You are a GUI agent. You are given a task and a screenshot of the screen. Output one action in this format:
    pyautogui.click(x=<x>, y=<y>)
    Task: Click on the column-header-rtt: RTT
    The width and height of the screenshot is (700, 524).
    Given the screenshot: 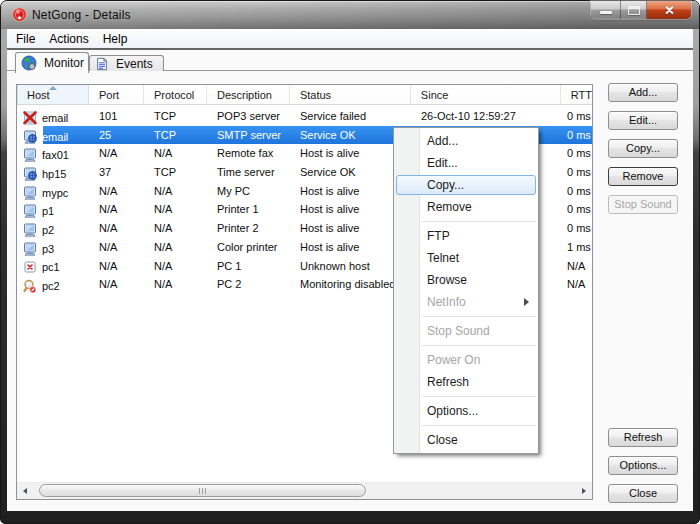 What is the action you would take?
    pyautogui.click(x=576, y=95)
    